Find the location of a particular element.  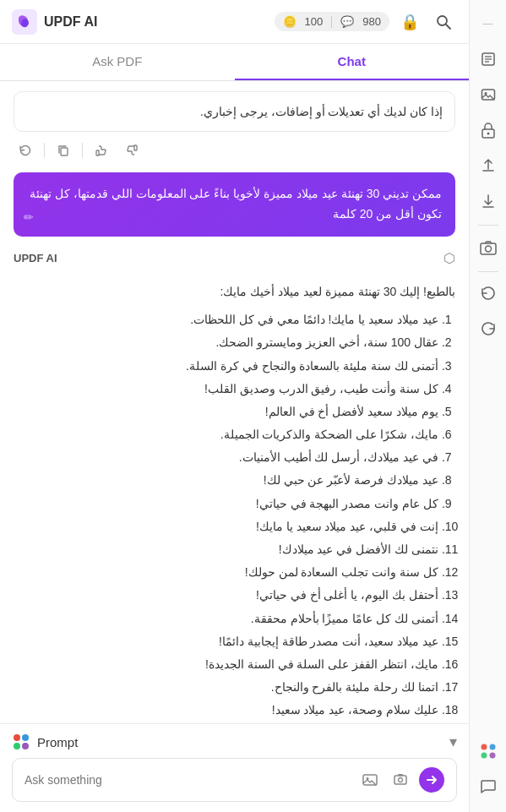

external-link-icon: ⬡ is located at coordinates (449, 259).